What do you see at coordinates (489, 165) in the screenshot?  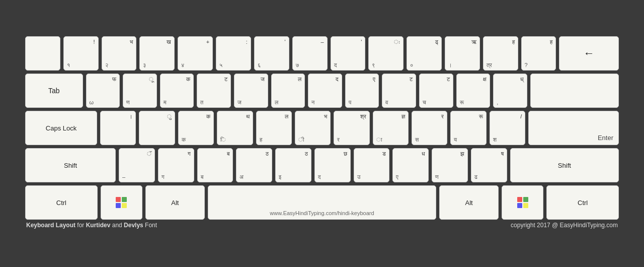 I see `key-slash: ष ढ` at bounding box center [489, 165].